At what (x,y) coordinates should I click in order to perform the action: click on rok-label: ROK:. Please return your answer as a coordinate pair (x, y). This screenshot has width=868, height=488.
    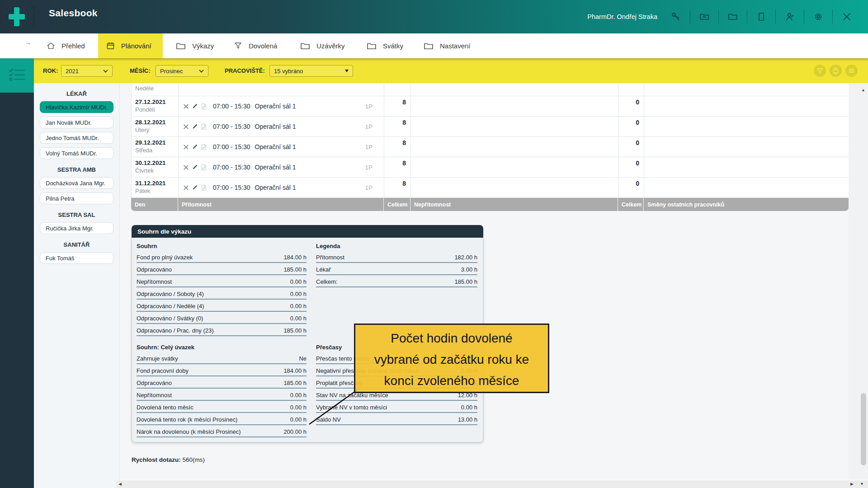
    Looking at the image, I should click on (51, 70).